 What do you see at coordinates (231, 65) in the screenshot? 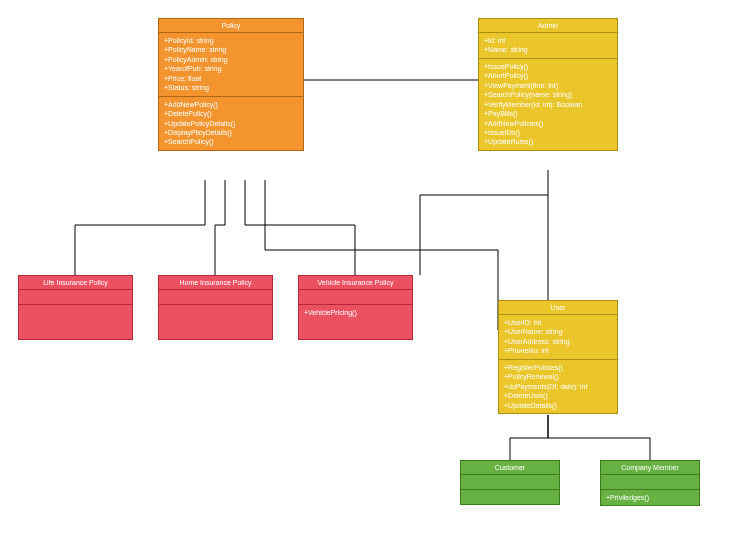
I see `attributes-section: +PolicyId: string +PolicyName: string +P…` at bounding box center [231, 65].